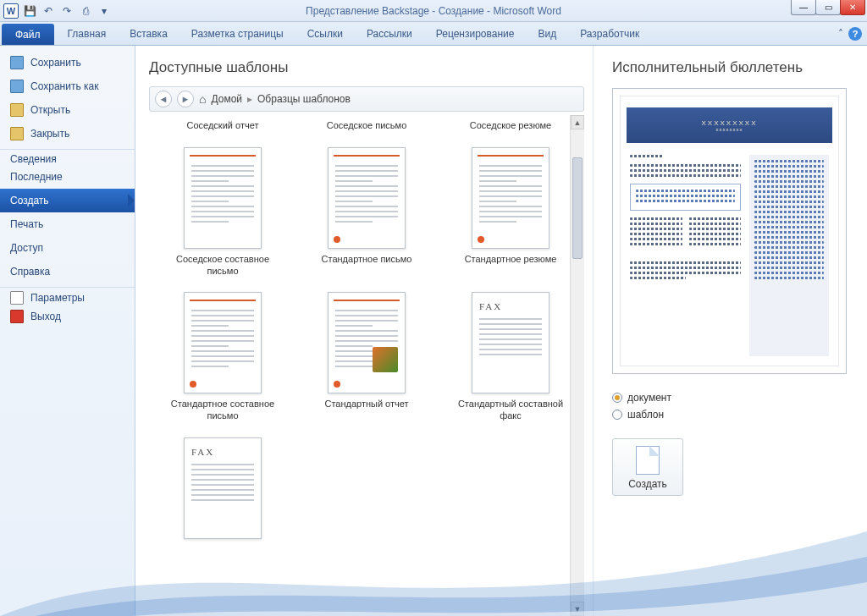 This screenshot has height=616, width=867. Describe the element at coordinates (325, 34) in the screenshot. I see `tab-references: Ссылки` at that location.